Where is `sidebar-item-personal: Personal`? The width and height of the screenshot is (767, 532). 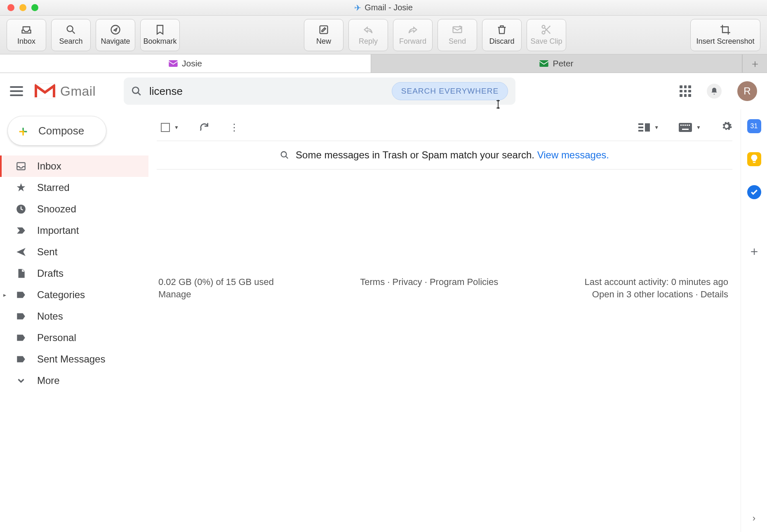 sidebar-item-personal: Personal is located at coordinates (74, 338).